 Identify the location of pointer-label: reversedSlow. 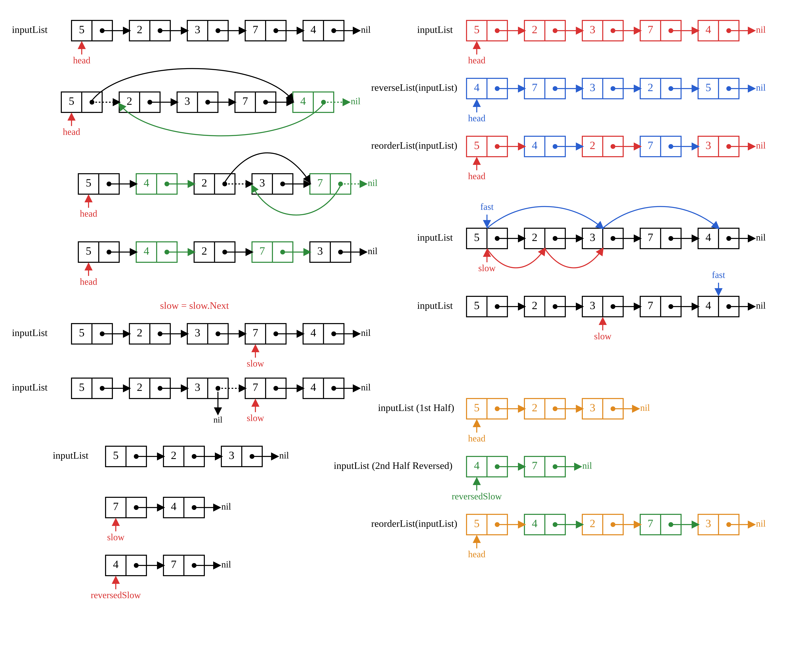
(477, 490).